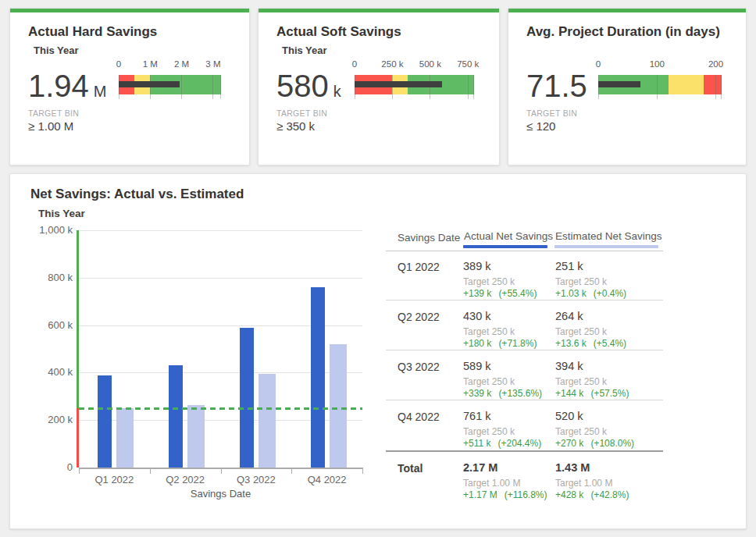  Describe the element at coordinates (715, 64) in the screenshot. I see `bullet-axis-tick-label: 200` at that location.